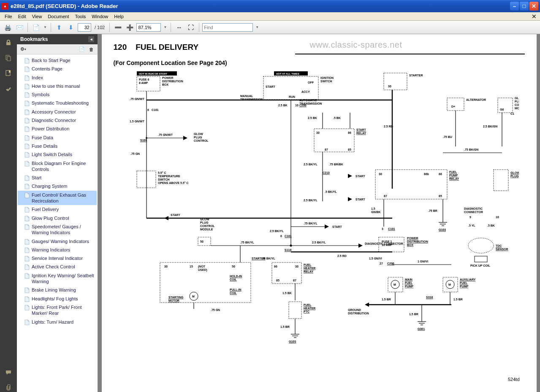  What do you see at coordinates (228, 27) in the screenshot?
I see `find-input` at bounding box center [228, 27].